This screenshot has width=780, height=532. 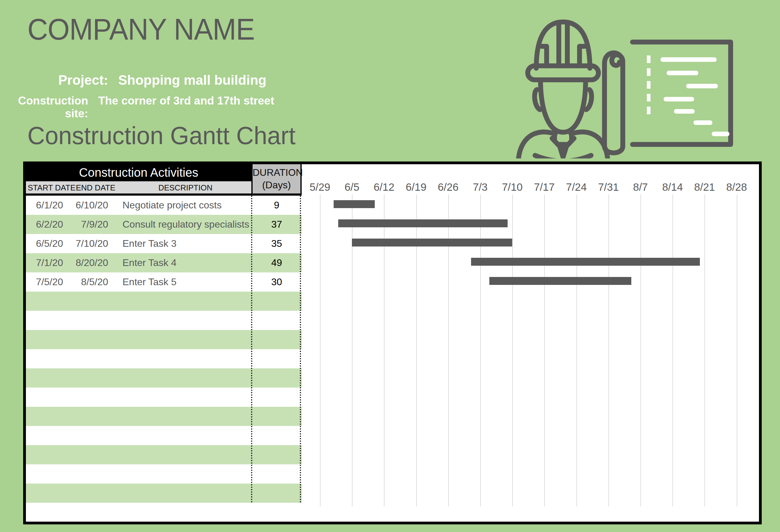 I want to click on cell-desc: Enter Task 5, so click(x=185, y=282).